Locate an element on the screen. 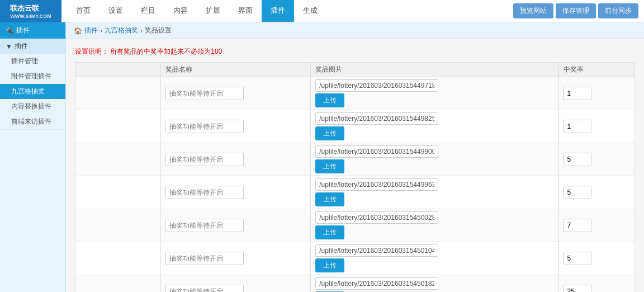 The image size is (644, 292). table-row-1: 上传 is located at coordinates (356, 94).